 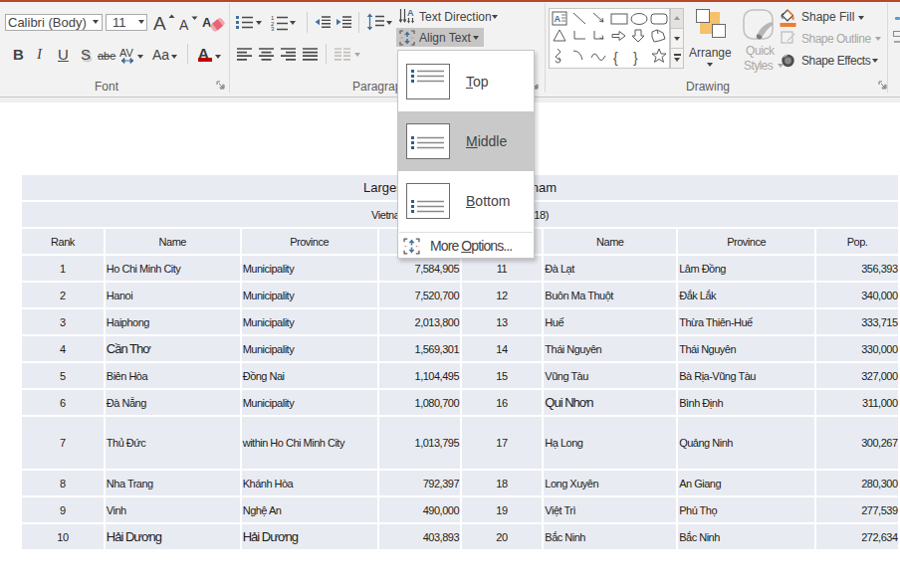 I want to click on svg-text: 3, so click(x=273, y=28).